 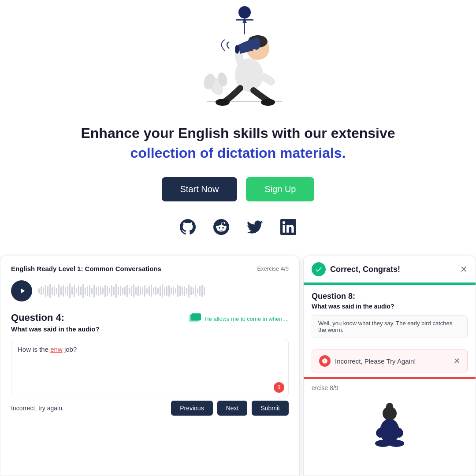 I want to click on question-section: Question 4: He allows me to come in when…, so click(x=150, y=323).